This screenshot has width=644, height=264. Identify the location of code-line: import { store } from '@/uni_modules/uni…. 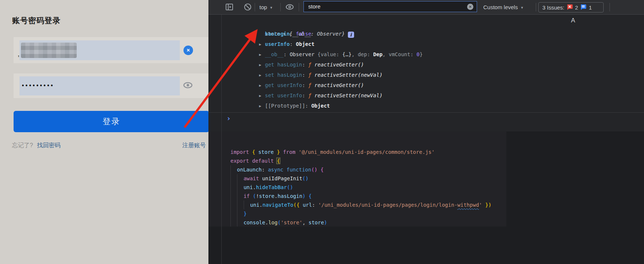
(368, 152).